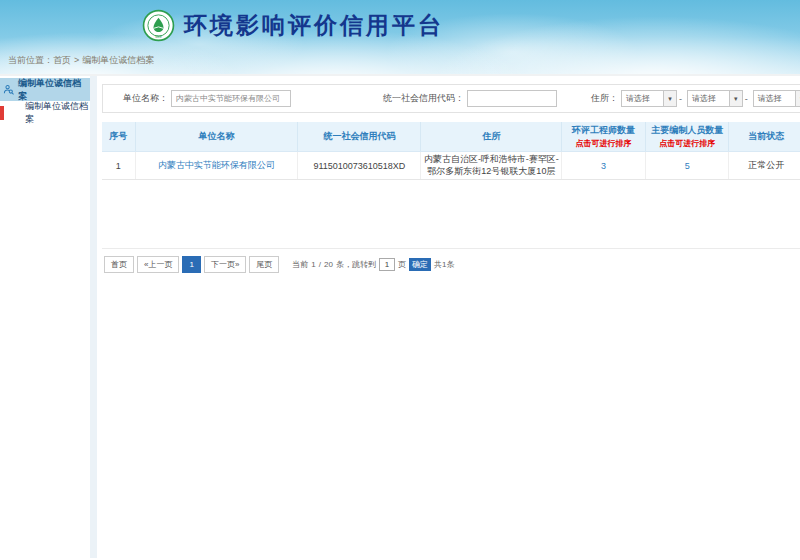 The width and height of the screenshot is (800, 560). I want to click on page-slash: /, so click(320, 264).